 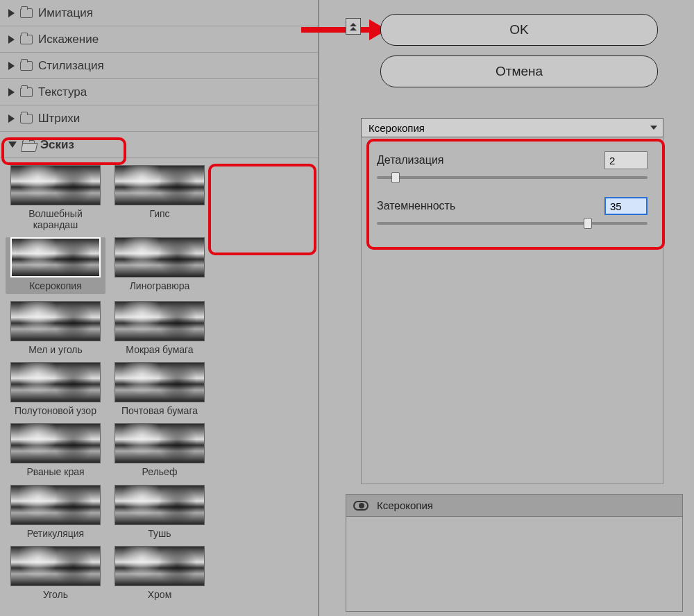 I want to click on category-label: Стилизация, so click(x=71, y=66).